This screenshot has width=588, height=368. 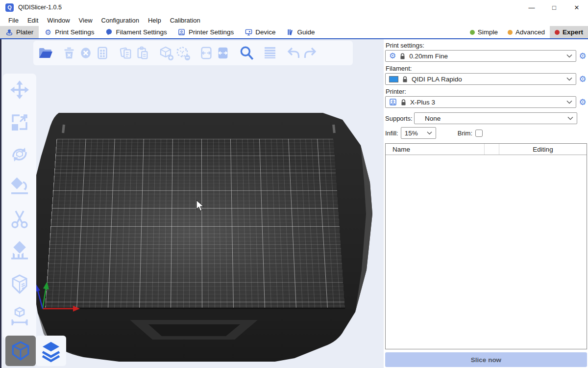 What do you see at coordinates (487, 79) in the screenshot?
I see `filament-value: QIDI PLA Rapido` at bounding box center [487, 79].